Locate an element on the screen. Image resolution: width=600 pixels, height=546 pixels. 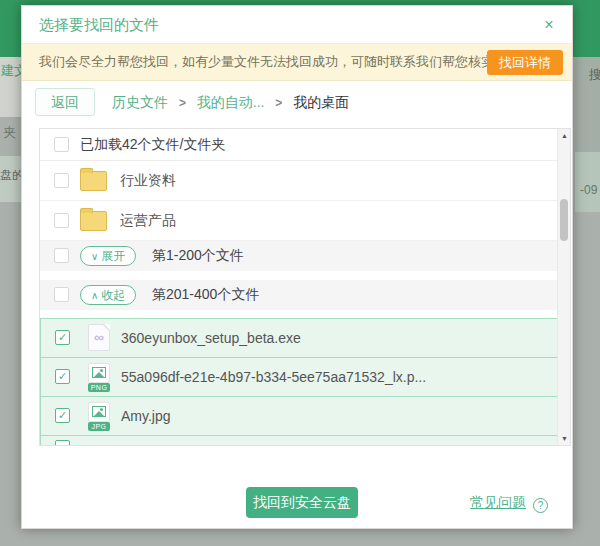
folder-name: 运营产品 is located at coordinates (148, 221).